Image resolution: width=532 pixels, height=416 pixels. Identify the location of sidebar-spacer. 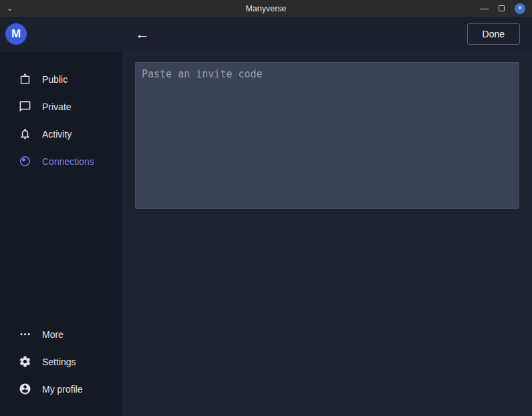
(61, 248).